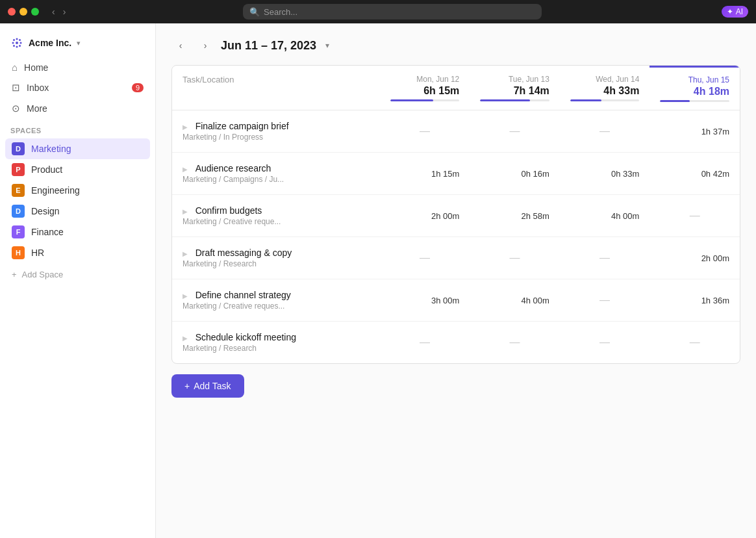 The height and width of the screenshot is (538, 756). Describe the element at coordinates (36, 68) in the screenshot. I see `nav-home-label: Home` at that location.